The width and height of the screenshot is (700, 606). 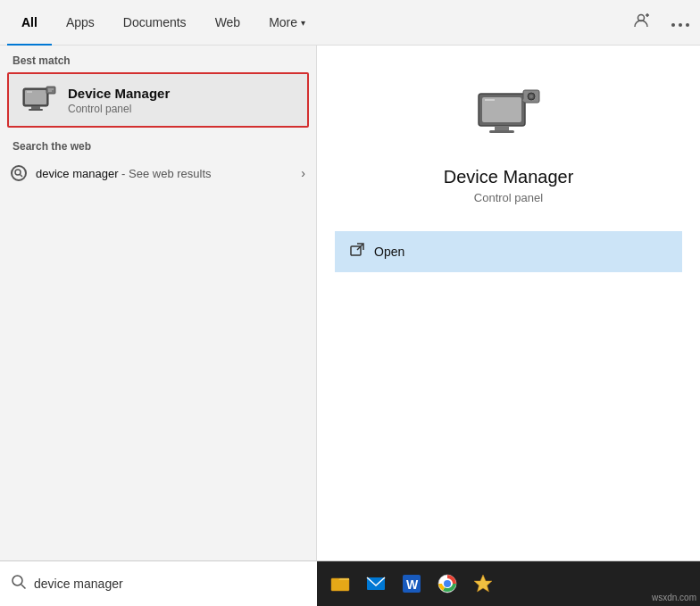 I want to click on app-large-title: Device Manager, so click(x=509, y=177).